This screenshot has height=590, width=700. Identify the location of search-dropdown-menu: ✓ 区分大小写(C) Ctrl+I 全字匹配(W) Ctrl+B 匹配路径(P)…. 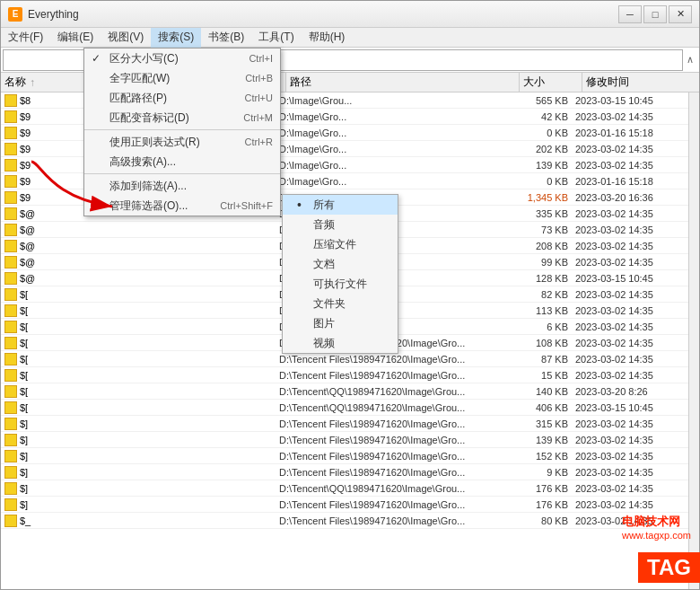
(182, 132).